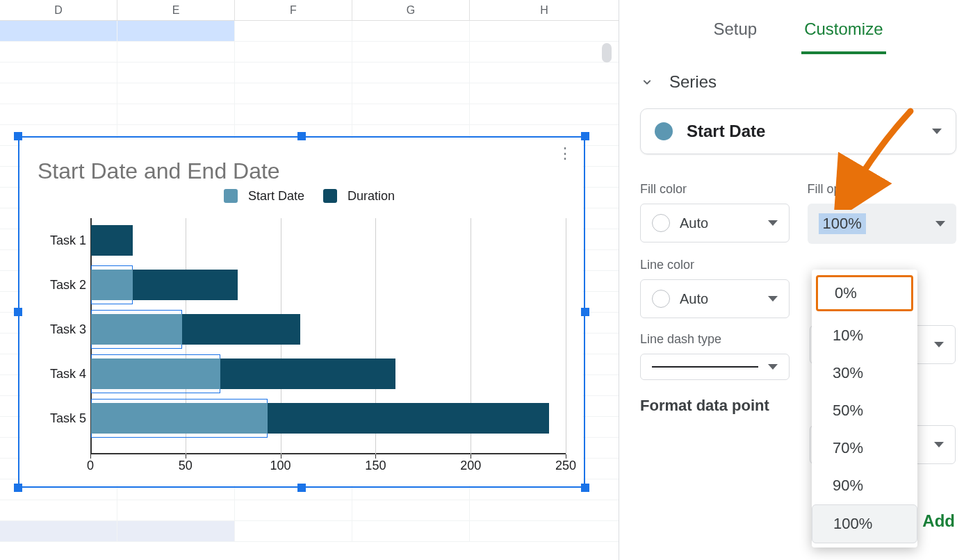 The image size is (973, 560). Describe the element at coordinates (865, 336) in the screenshot. I see `opacity-option-10: 10%` at that location.